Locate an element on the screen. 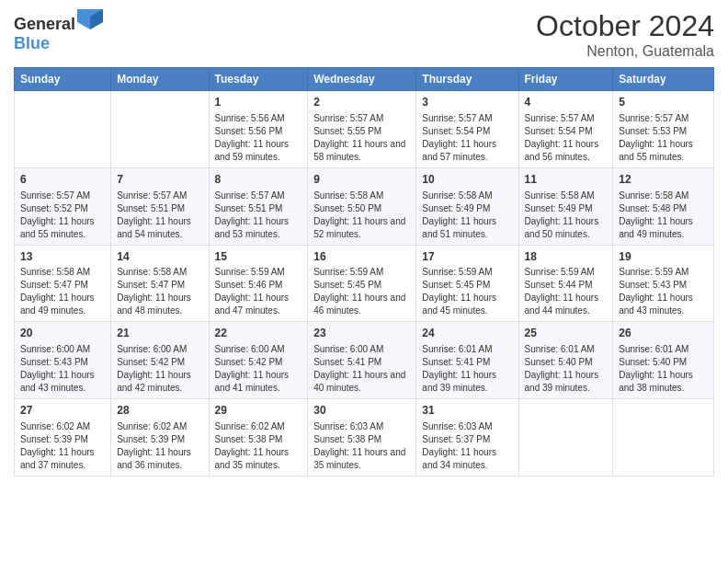 Image resolution: width=728 pixels, height=563 pixels. calendar-cell: 10Sunrise: 5:58 AMSunset: 5:49 PMDayligh… is located at coordinates (467, 206).